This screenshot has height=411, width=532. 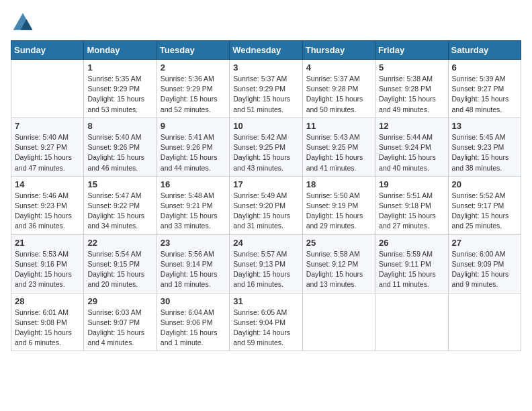 What do you see at coordinates (193, 153) in the screenshot?
I see `day-info: Sunrise: 5:41 AM Sunset: 9:26 PM Dayligh…` at bounding box center [193, 153].